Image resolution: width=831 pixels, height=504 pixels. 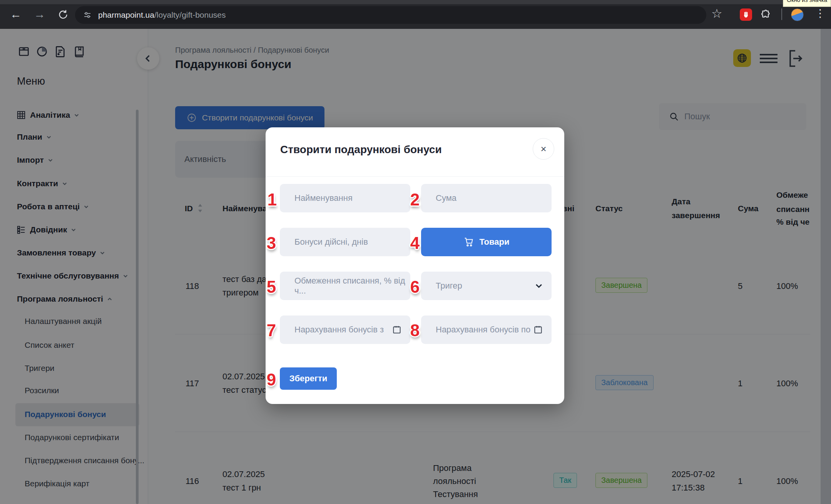 What do you see at coordinates (415, 176) in the screenshot?
I see `modal-divider` at bounding box center [415, 176].